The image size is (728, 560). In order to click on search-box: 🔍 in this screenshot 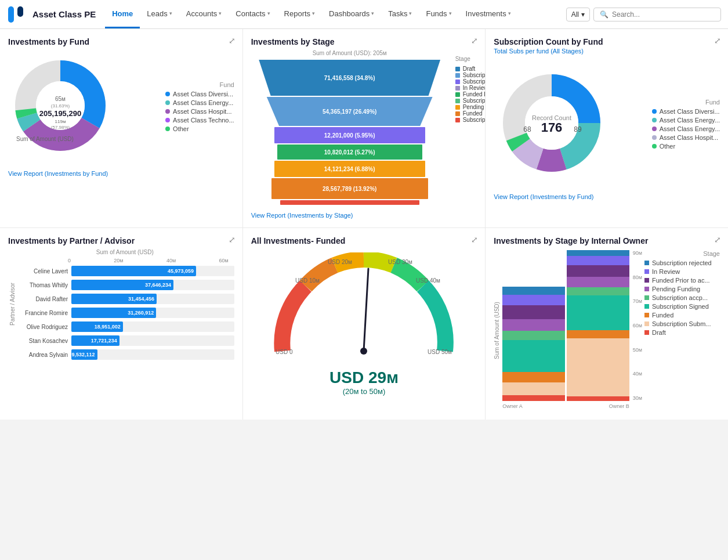, I will do `click(657, 15)`.